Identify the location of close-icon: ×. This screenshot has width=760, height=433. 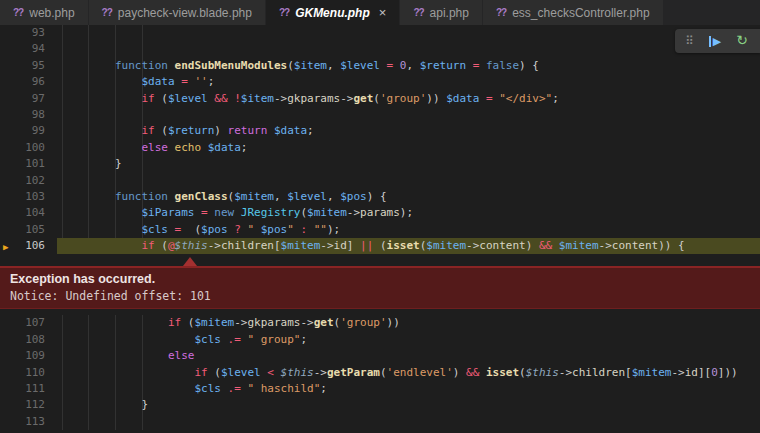
(383, 12).